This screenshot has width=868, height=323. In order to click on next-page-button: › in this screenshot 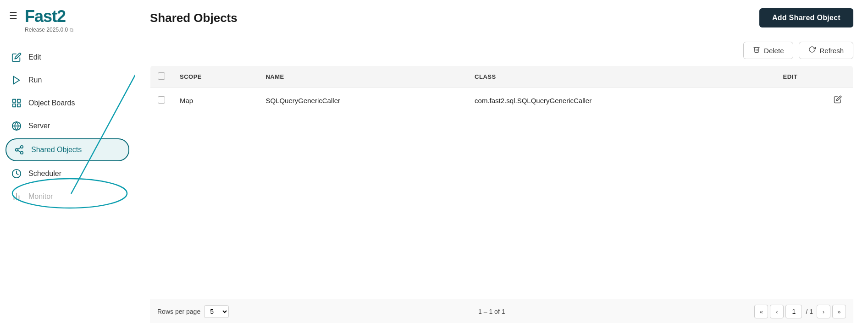, I will do `click(824, 312)`.